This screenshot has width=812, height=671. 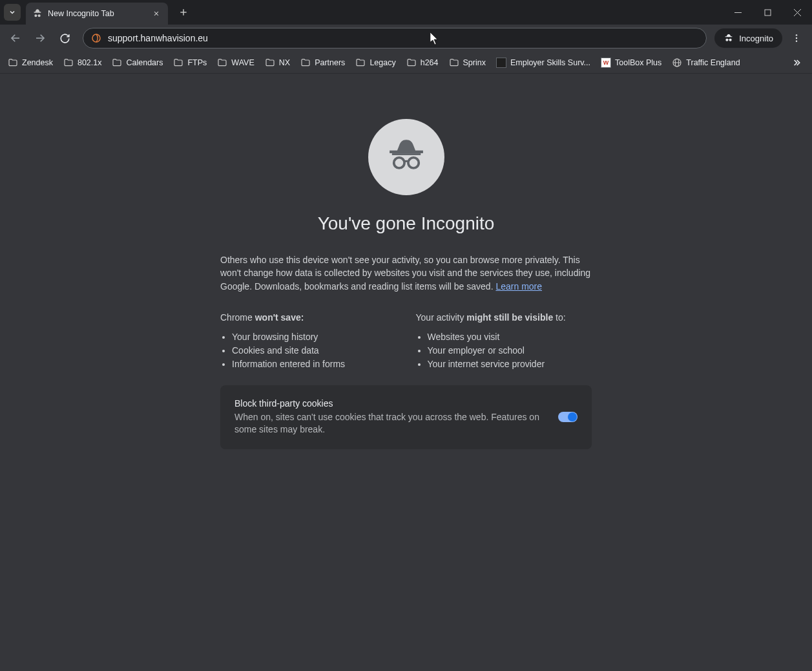 I want to click on address-input, so click(x=403, y=38).